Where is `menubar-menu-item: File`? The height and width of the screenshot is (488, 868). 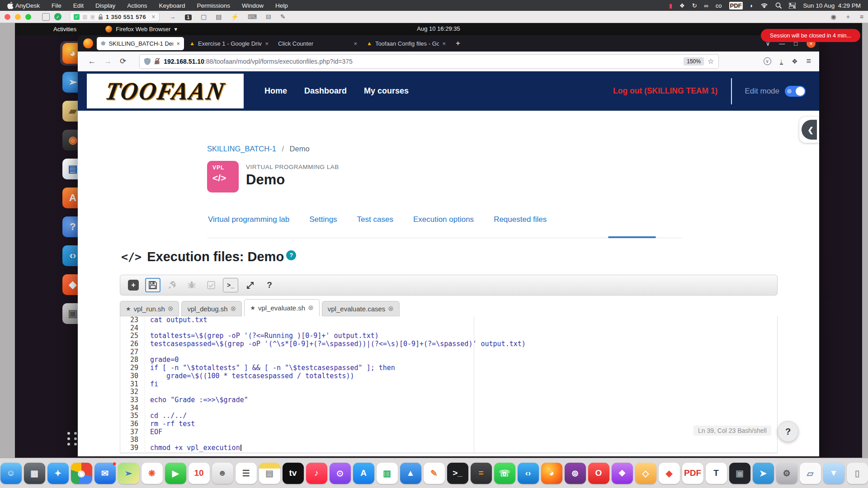 menubar-menu-item: File is located at coordinates (57, 5).